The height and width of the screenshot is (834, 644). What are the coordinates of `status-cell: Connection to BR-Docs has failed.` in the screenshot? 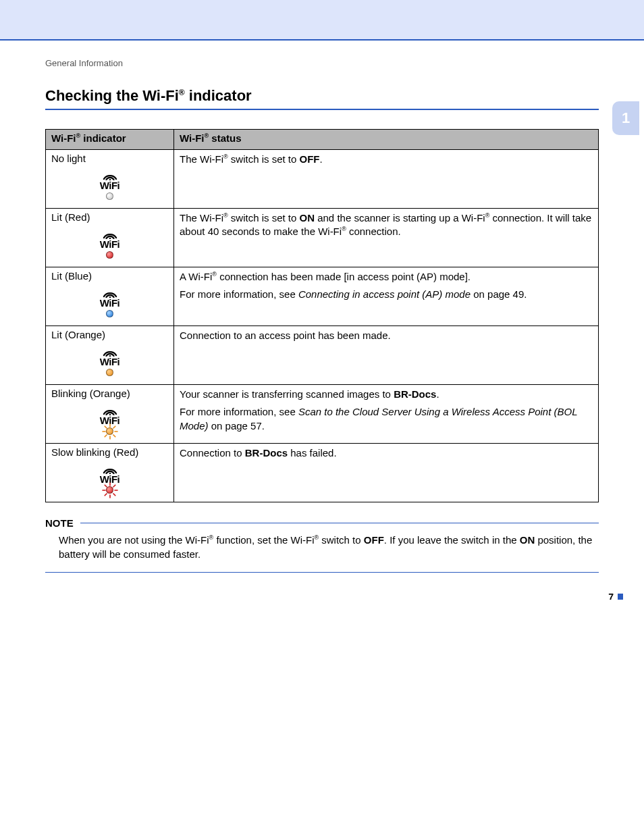 It's located at (386, 473).